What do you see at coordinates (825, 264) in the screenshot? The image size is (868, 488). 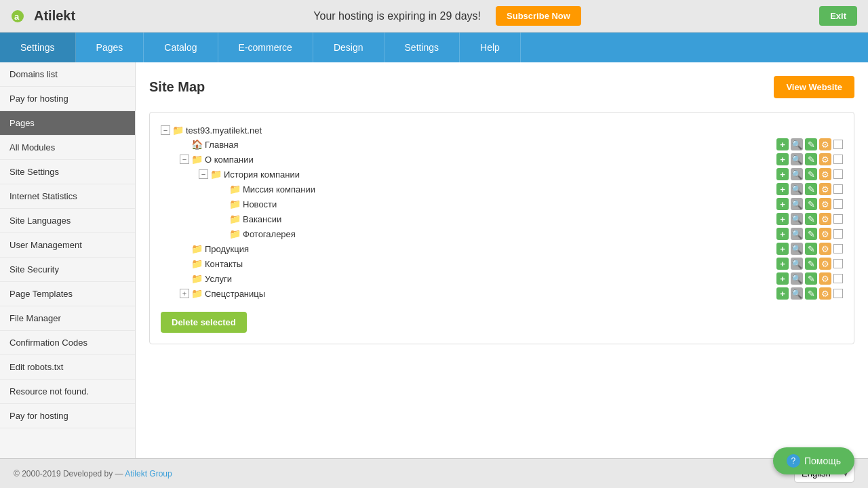 I see `gear-icon-kontakty: ⚙` at bounding box center [825, 264].